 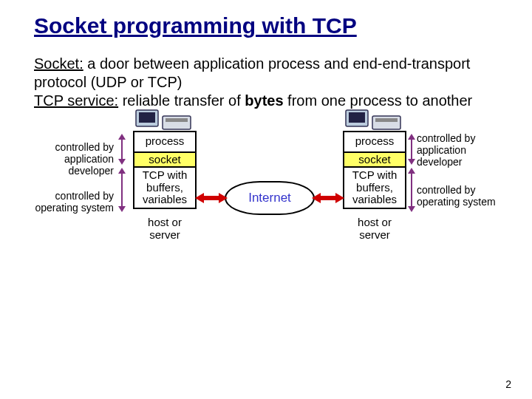 What do you see at coordinates (266, 26) in the screenshot?
I see `slide-title: Socket programming with TCP` at bounding box center [266, 26].